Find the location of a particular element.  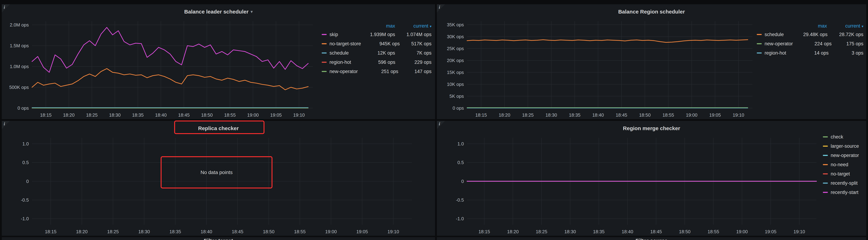

sort-caret-icon: ▾ is located at coordinates (431, 26).